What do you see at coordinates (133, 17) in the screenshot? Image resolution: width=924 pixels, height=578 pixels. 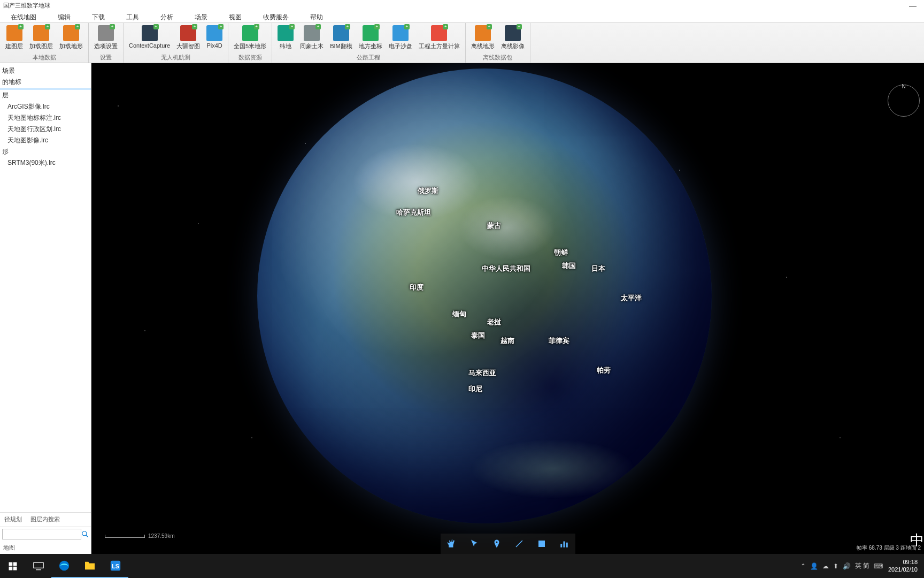 I see `menu-工具: 工具` at bounding box center [133, 17].